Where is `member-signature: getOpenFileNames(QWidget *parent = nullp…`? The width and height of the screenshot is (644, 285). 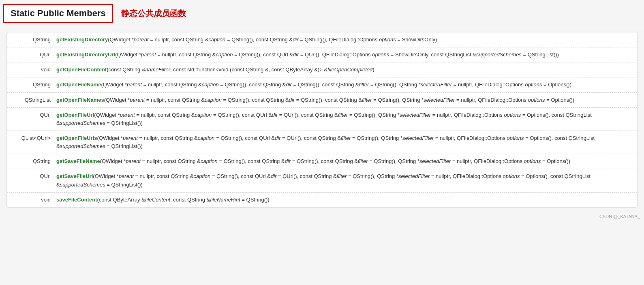
member-signature: getOpenFileNames(QWidget *parent = nullp… is located at coordinates (344, 100).